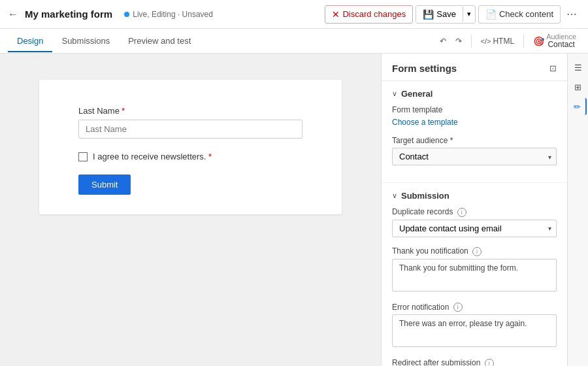 The image size is (588, 366). Describe the element at coordinates (474, 116) in the screenshot. I see `form-template-group: Form template Choose a template` at that location.